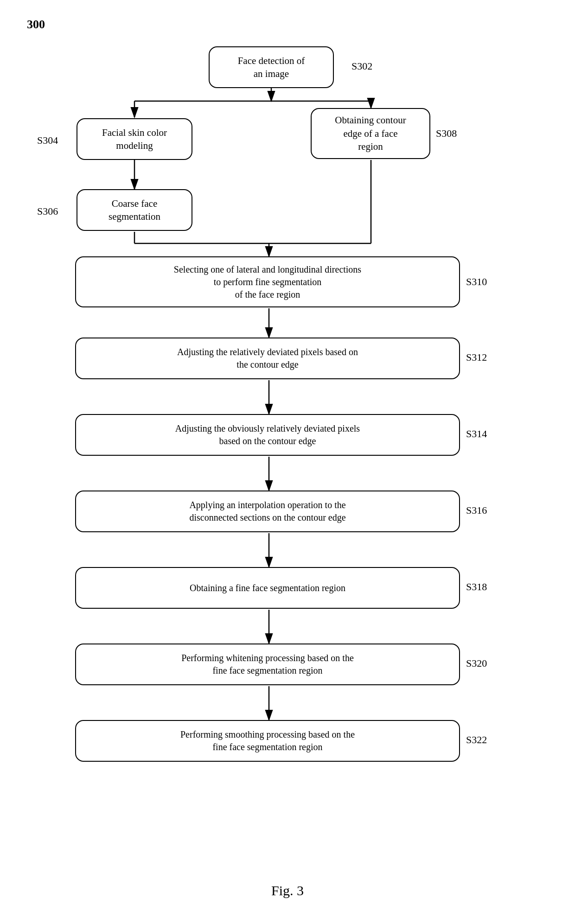  I want to click on label-s322: S322, so click(477, 740).